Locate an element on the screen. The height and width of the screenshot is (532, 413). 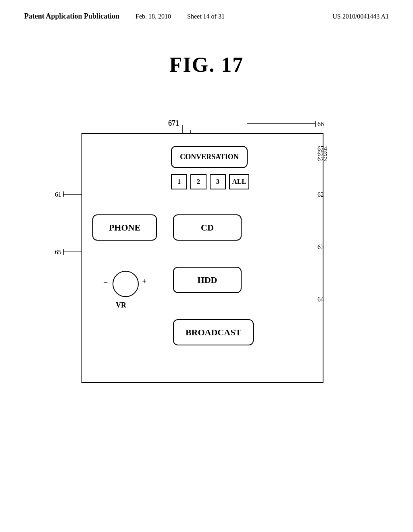
ref-label-66: 66 is located at coordinates (321, 124).